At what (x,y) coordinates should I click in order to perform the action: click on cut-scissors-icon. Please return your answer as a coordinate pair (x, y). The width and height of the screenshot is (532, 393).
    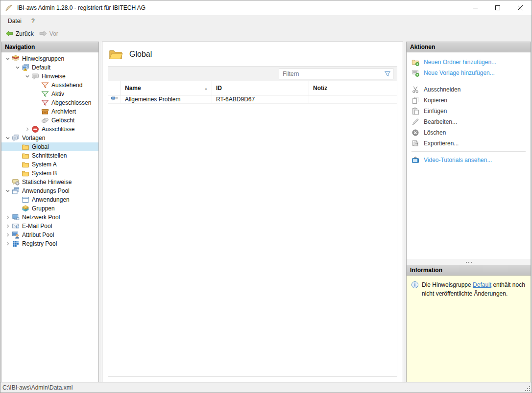
    Looking at the image, I should click on (415, 90).